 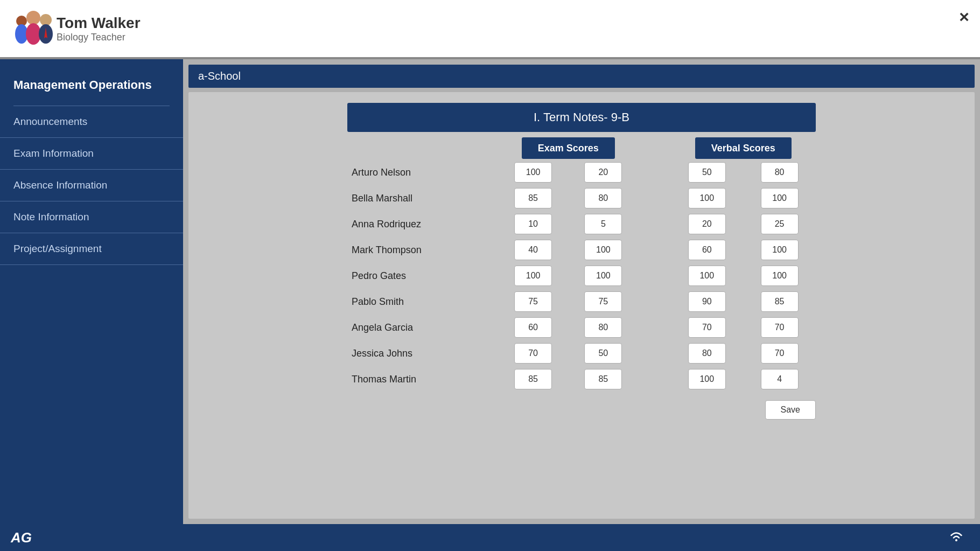 I want to click on table-row: Pablo Smith, so click(x=582, y=302).